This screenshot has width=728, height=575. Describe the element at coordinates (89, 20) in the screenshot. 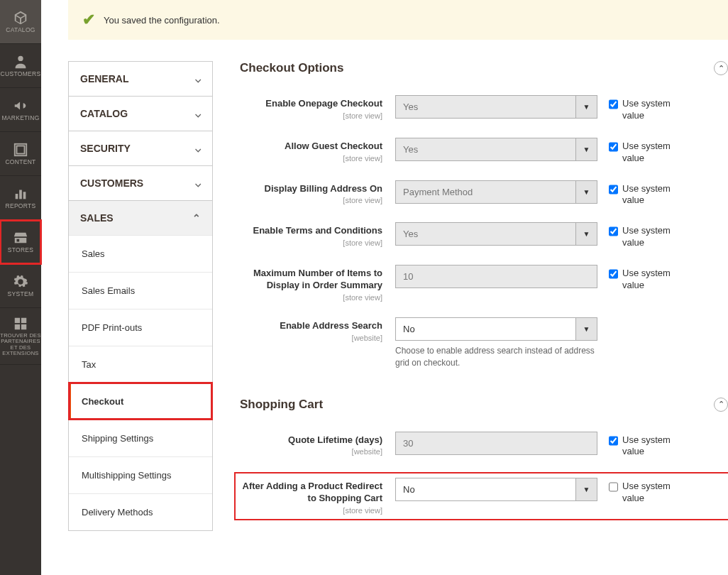

I see `check-icon: ✔` at that location.